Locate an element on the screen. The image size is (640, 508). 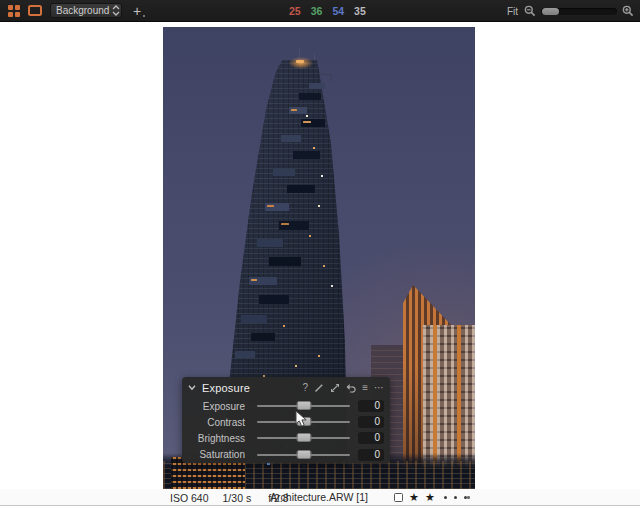
add-layer-button: + is located at coordinates (137, 11).